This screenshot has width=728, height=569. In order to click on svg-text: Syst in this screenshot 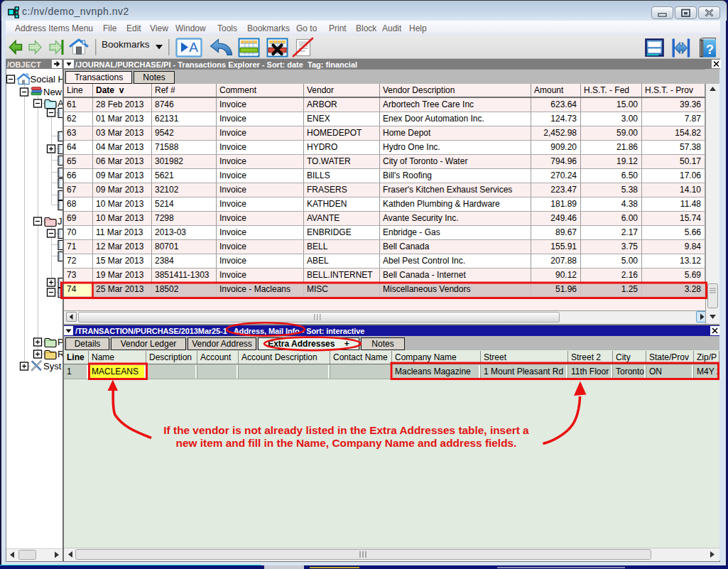, I will do `click(53, 367)`.